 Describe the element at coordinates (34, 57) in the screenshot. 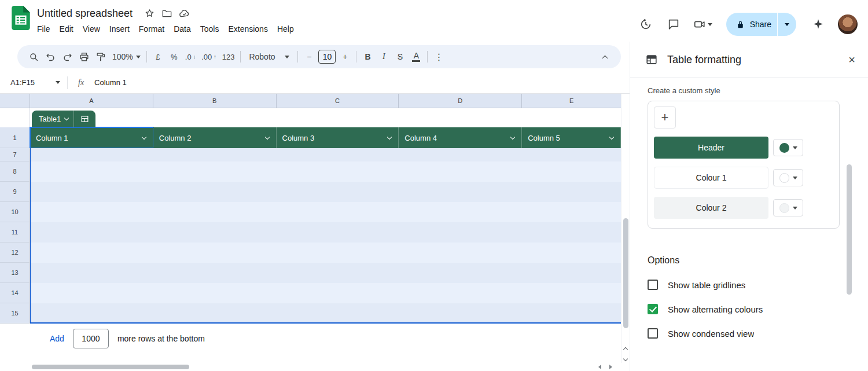

I see `search-icon` at that location.